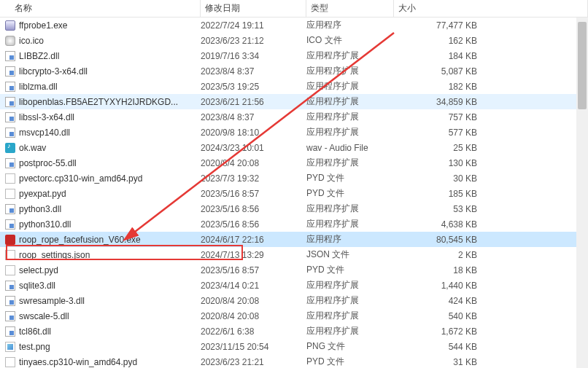 The width and height of the screenshot is (588, 368). Describe the element at coordinates (294, 331) in the screenshot. I see `file-row: tcl86t.dll2022/6/1 6:38应用程序扩展1,672 KB` at that location.